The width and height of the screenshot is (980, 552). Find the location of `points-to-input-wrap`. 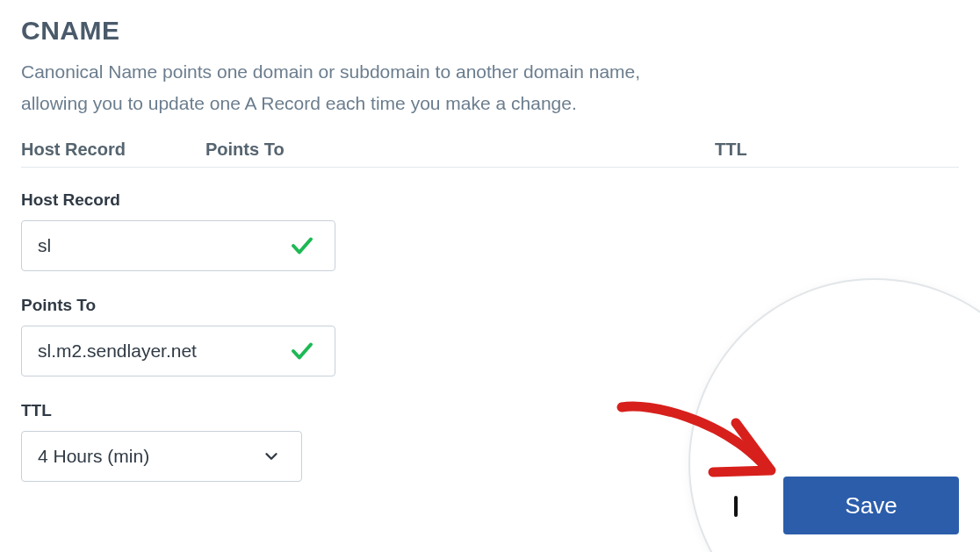

points-to-input-wrap is located at coordinates (178, 351).